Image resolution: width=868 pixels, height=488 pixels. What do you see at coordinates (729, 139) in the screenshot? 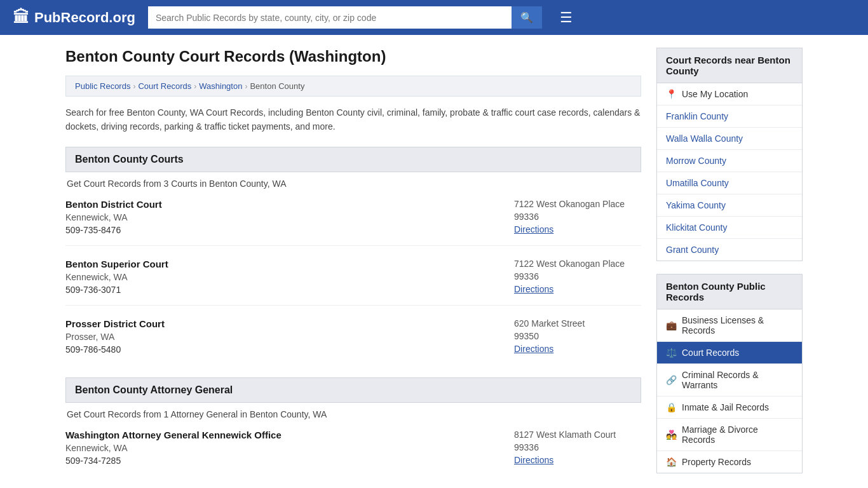
I see `sidebar-county-1: Walla Walla County` at bounding box center [729, 139].